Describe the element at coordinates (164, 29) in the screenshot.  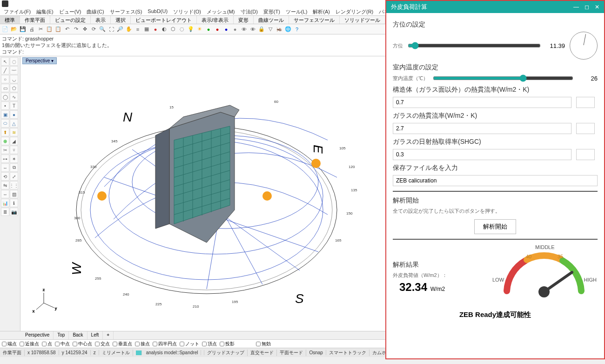
I see `shade-icon: ◐` at that location.